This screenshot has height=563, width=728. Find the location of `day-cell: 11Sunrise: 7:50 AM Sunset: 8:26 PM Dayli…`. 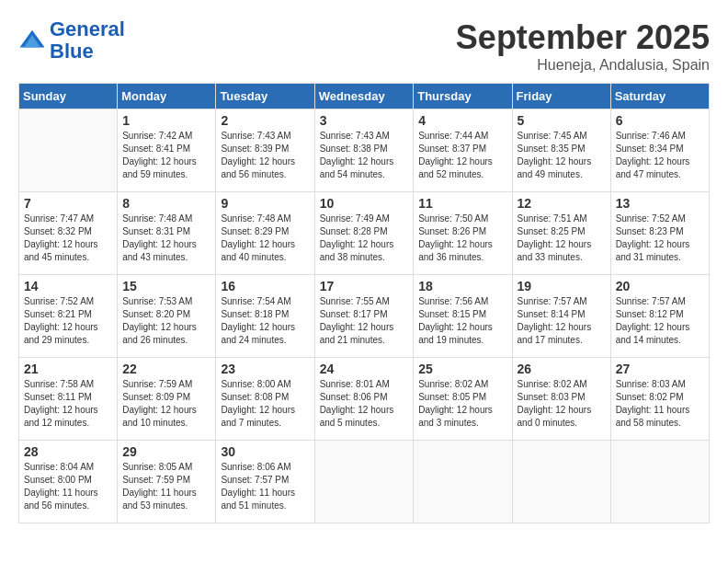

day-cell: 11Sunrise: 7:50 AM Sunset: 8:26 PM Dayli… is located at coordinates (463, 234).